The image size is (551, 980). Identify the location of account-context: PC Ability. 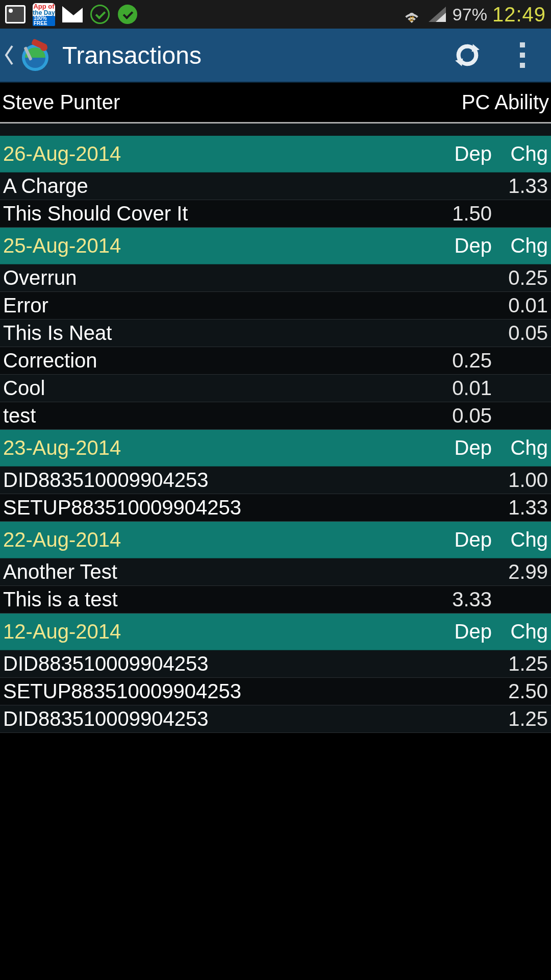
(505, 102).